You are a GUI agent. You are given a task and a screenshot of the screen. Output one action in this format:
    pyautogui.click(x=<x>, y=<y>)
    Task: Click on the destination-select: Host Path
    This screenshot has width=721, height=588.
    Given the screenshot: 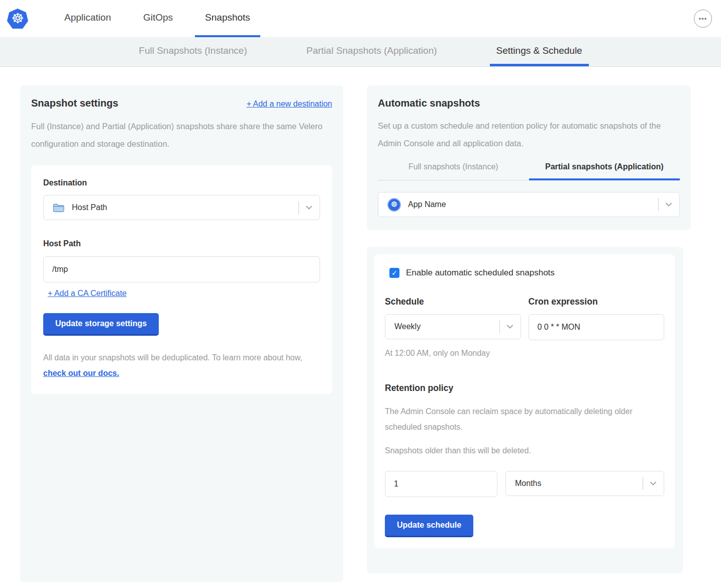 What is the action you would take?
    pyautogui.click(x=182, y=208)
    